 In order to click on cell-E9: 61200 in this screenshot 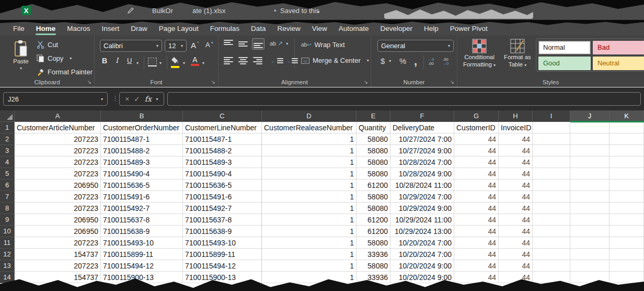, I will do `click(373, 220)`.